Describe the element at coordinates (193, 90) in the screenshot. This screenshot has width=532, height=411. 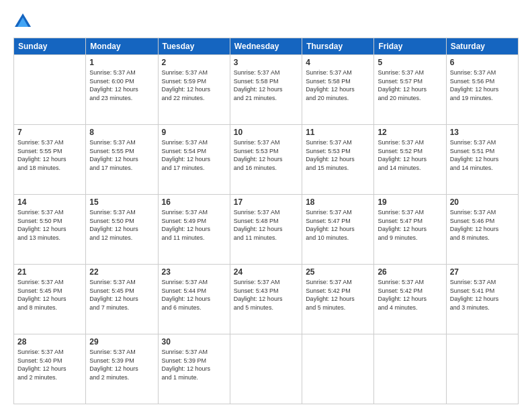
I see `table-cell: 2Sunrise: 5:37 AM Sunset: 5:59 PM Daylig…` at that location.